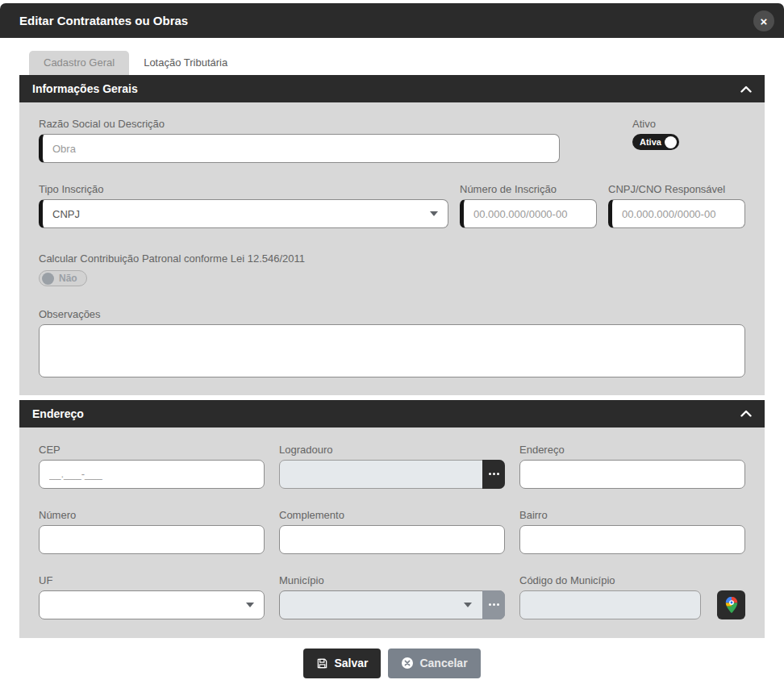  Describe the element at coordinates (528, 214) in the screenshot. I see `numero-inscricao-input` at that location.